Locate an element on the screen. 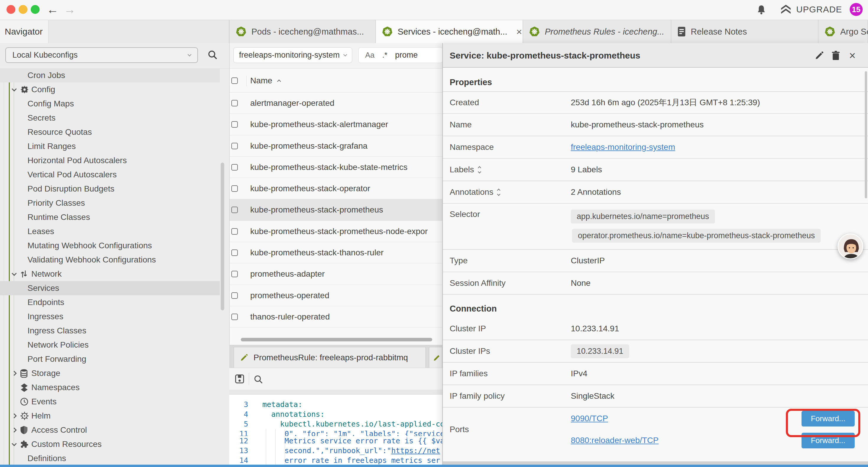  table-row-kube-prometheus-stack-thanos-ruler: kube-prometheus-stack-thanos-ruler is located at coordinates (336, 253).